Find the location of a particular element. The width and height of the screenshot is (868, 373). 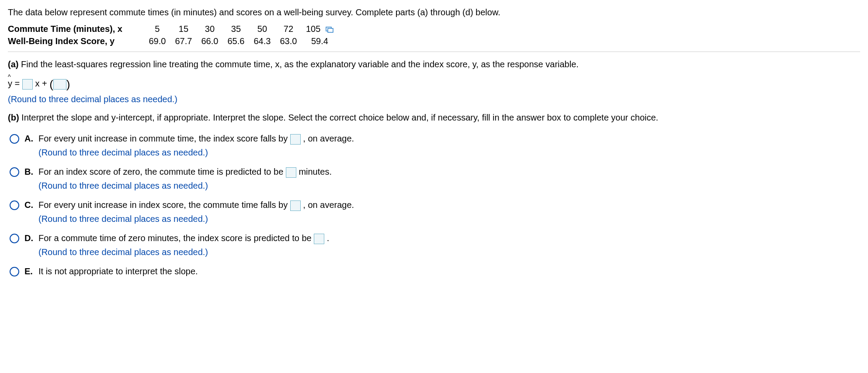

choice-b-letter: B. is located at coordinates (29, 172).